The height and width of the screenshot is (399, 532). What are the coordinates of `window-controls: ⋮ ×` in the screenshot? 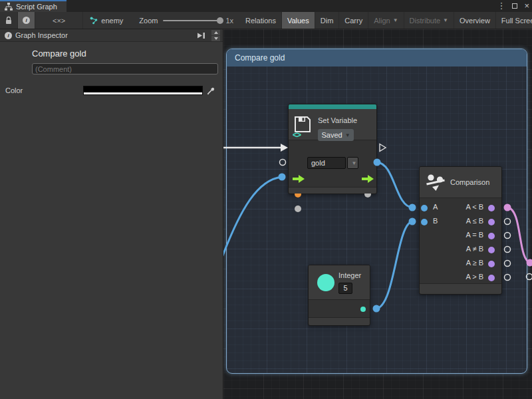 It's located at (513, 6).